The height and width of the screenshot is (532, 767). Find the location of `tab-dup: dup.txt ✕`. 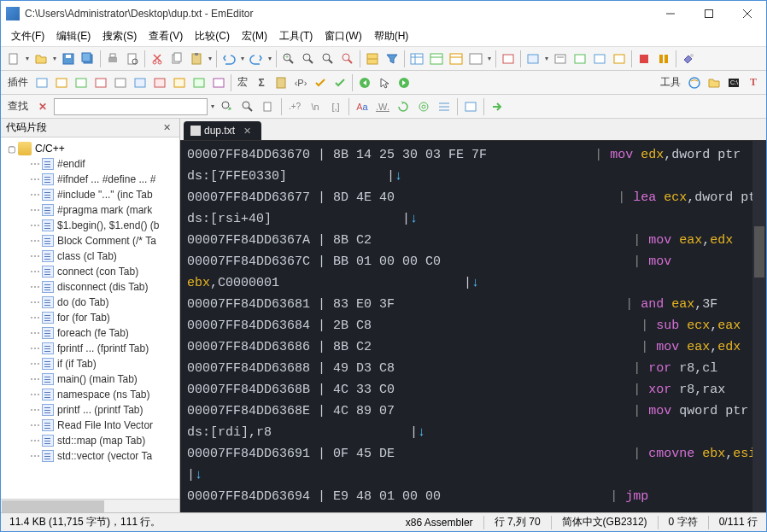

tab-dup: dup.txt ✕ is located at coordinates (222, 131).